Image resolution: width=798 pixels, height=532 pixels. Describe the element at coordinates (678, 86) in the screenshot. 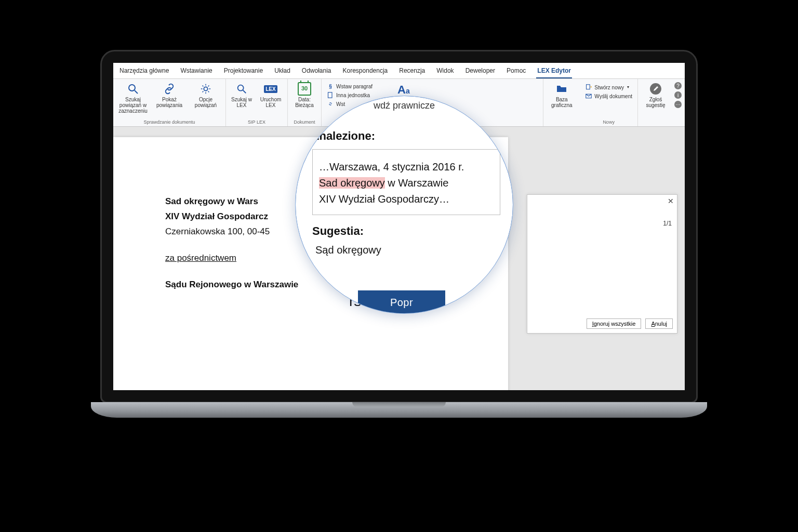

I see `help-icon: ?` at that location.